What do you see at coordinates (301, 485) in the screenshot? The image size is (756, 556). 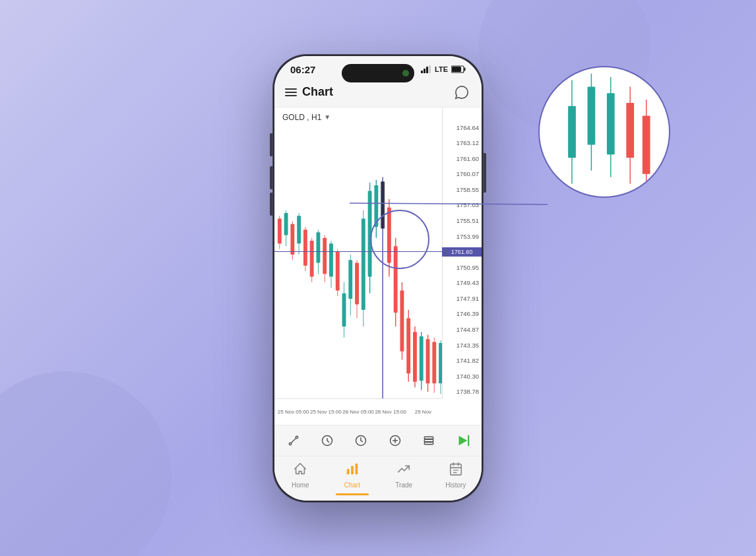 I see `nav-label-home: Home` at bounding box center [301, 485].